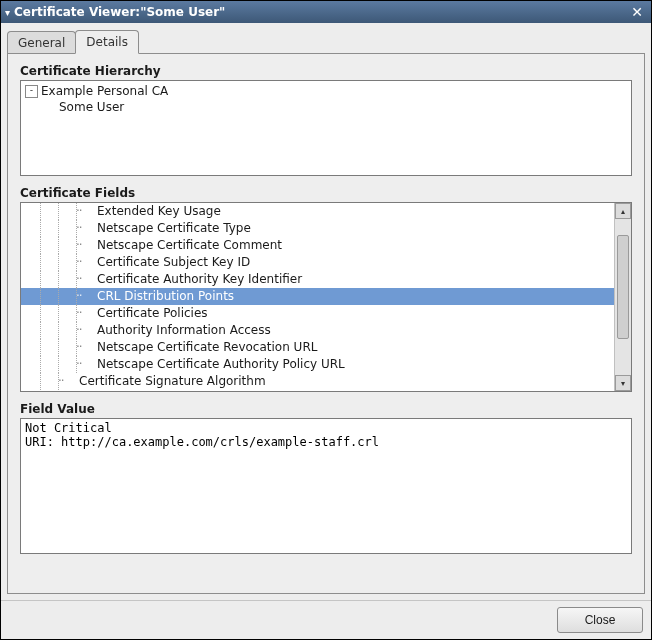 The width and height of the screenshot is (652, 640). What do you see at coordinates (318, 364) in the screenshot?
I see `field-row: ··Netscape Certificate Authority Policy …` at bounding box center [318, 364].